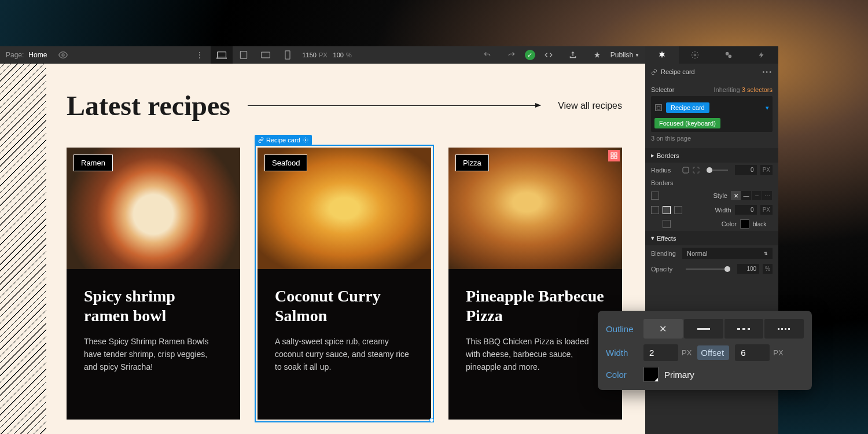  I want to click on radius-label: Radius, so click(665, 170).